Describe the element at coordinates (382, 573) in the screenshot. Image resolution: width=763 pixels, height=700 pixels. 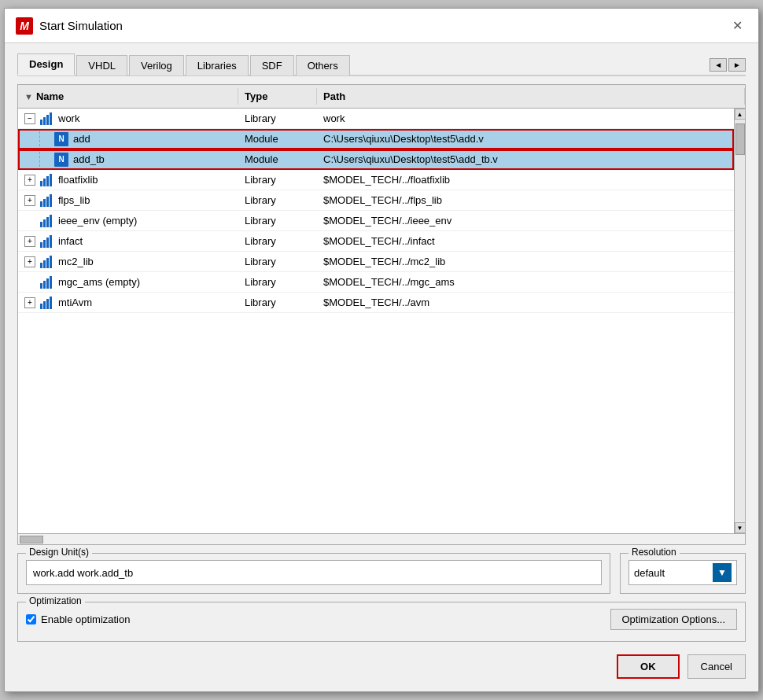
I see `units-resolution-row: Design Unit(s) Resolution default ▼` at that location.